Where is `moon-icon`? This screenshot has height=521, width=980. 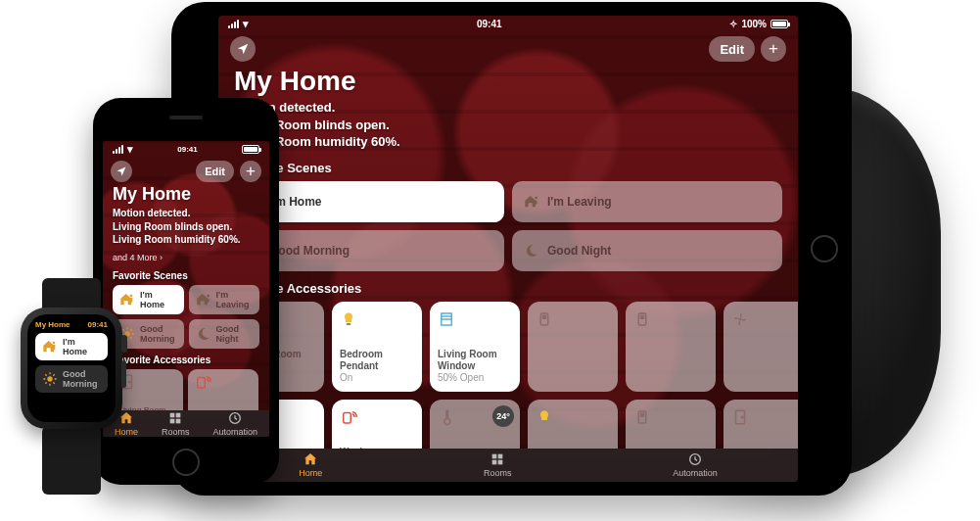
moon-icon is located at coordinates (204, 334).